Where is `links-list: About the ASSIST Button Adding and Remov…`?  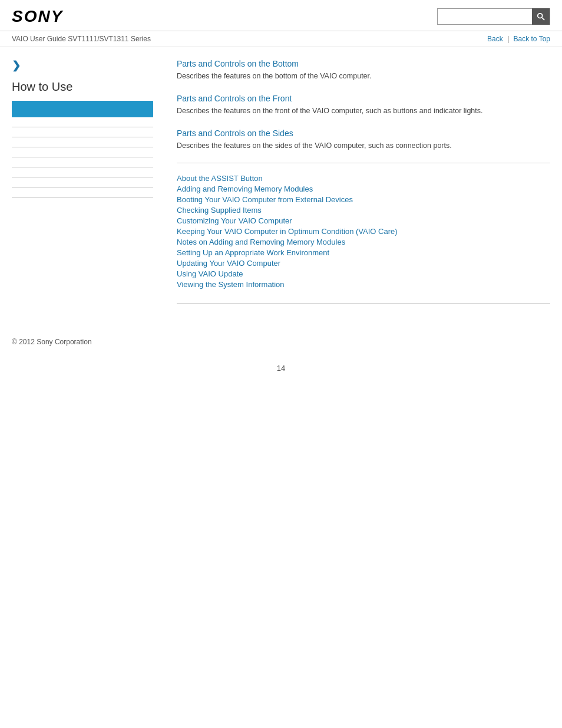 links-list: About the ASSIST Button Adding and Remov… is located at coordinates (363, 231).